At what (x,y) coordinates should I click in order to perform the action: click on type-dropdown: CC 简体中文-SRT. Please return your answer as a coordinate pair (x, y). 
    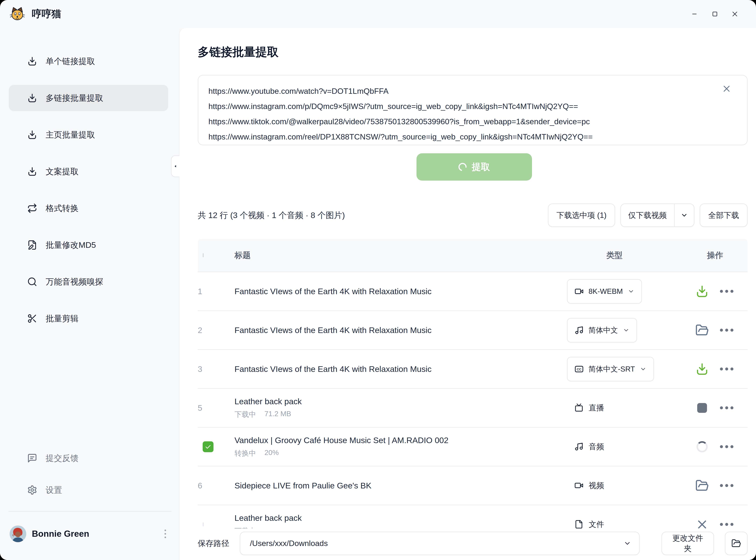
    Looking at the image, I should click on (610, 369).